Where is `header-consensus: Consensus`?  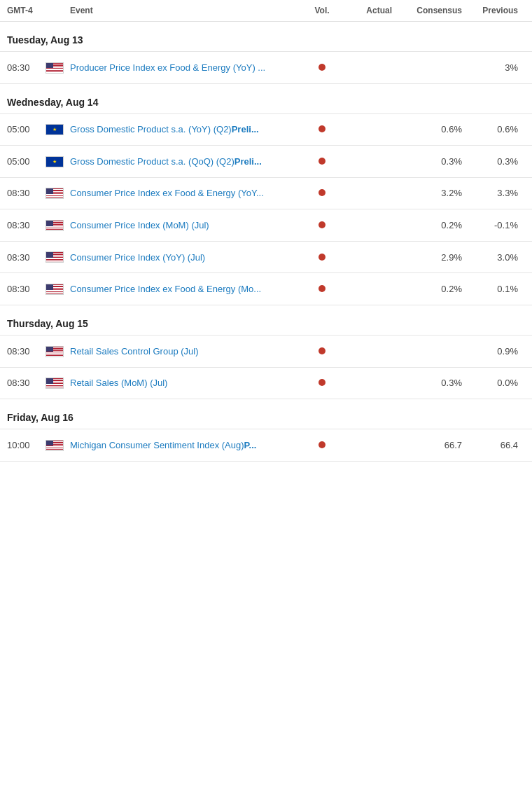 header-consensus: Consensus is located at coordinates (427, 11).